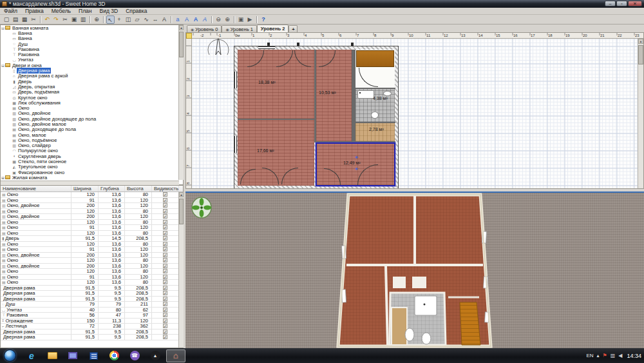 The width and height of the screenshot is (644, 363). Describe the element at coordinates (109, 11) in the screenshot. I see `menu-4: Вид 3D` at that location.